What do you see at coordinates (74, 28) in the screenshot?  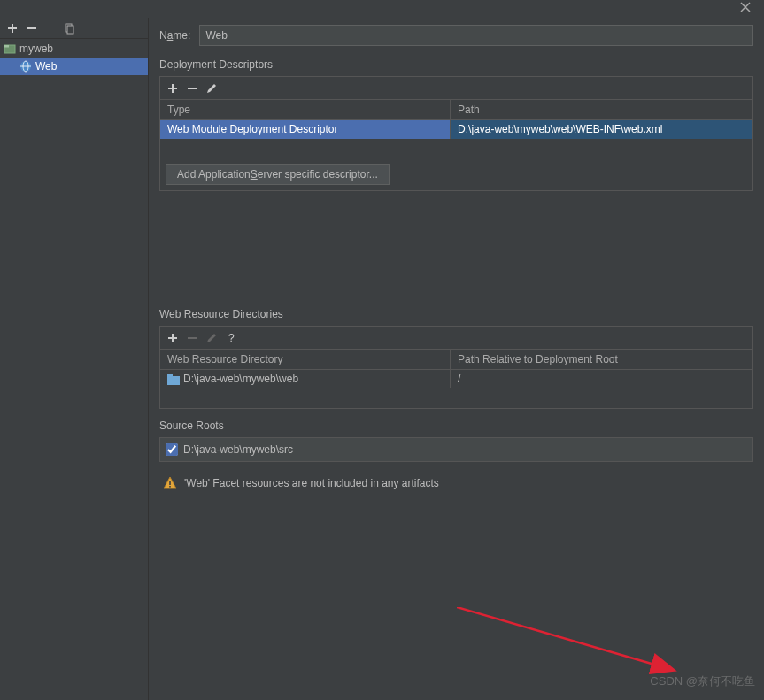 I see `sidebar-toolbar` at bounding box center [74, 28].